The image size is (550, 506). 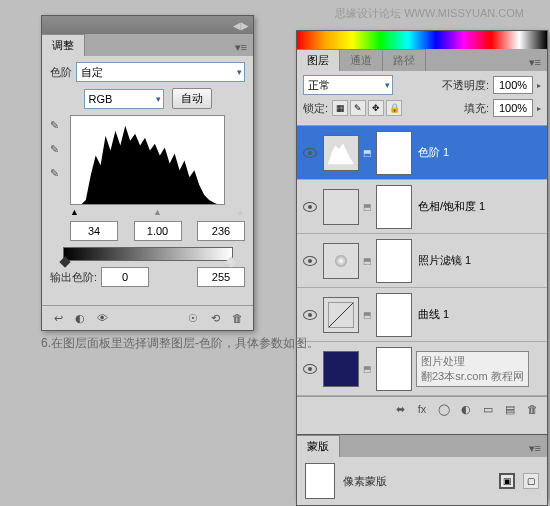 I want to click on mask-preview-thumb, so click(x=320, y=481).